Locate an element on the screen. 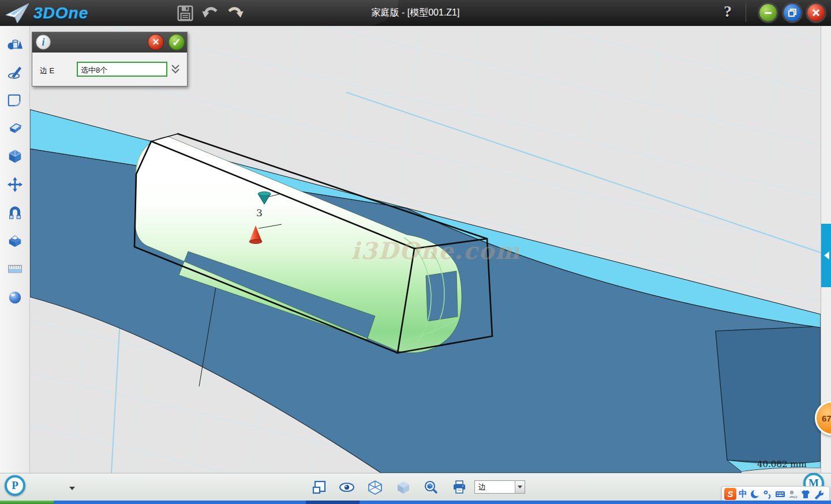 The width and height of the screenshot is (831, 504). move-arrows-icon is located at coordinates (15, 185).